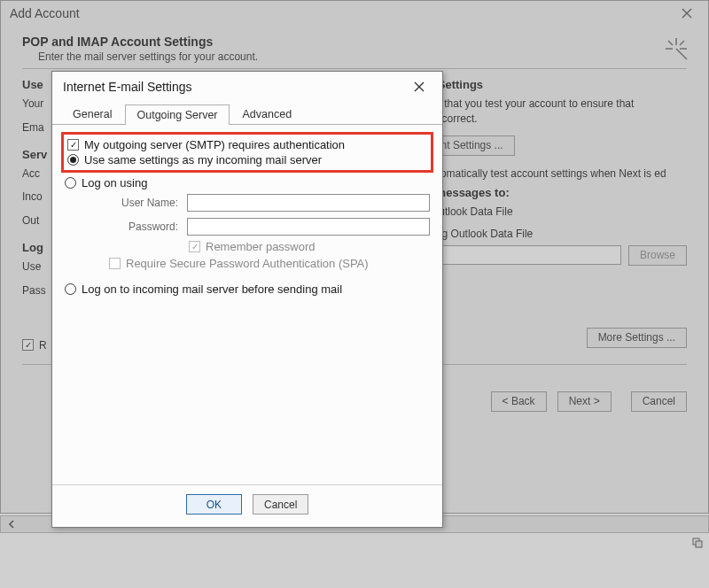  What do you see at coordinates (177, 115) in the screenshot?
I see `tab-outgoing-server: Outgoing Server` at bounding box center [177, 115].